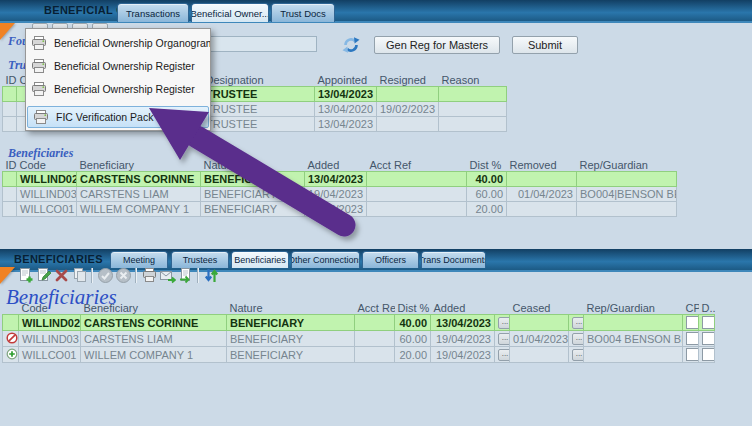 The image size is (752, 426). I want to click on tab-beneficiaries: Beneficiaries, so click(260, 260).